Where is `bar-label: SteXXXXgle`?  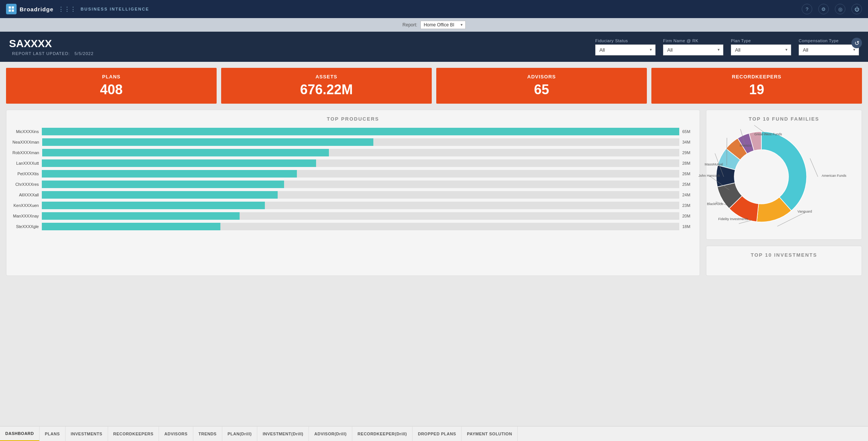
bar-label: SteXXXXgle is located at coordinates (26, 227).